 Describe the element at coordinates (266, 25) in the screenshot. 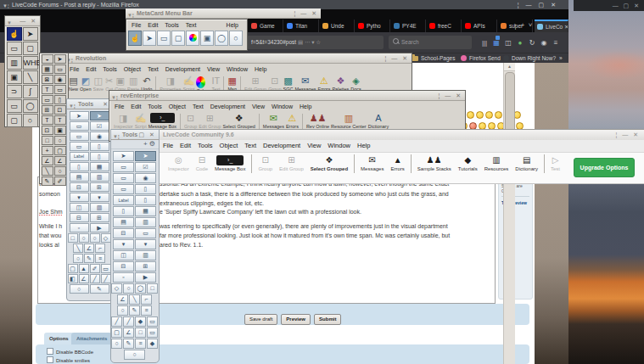

I see `tab-game: Game` at that location.